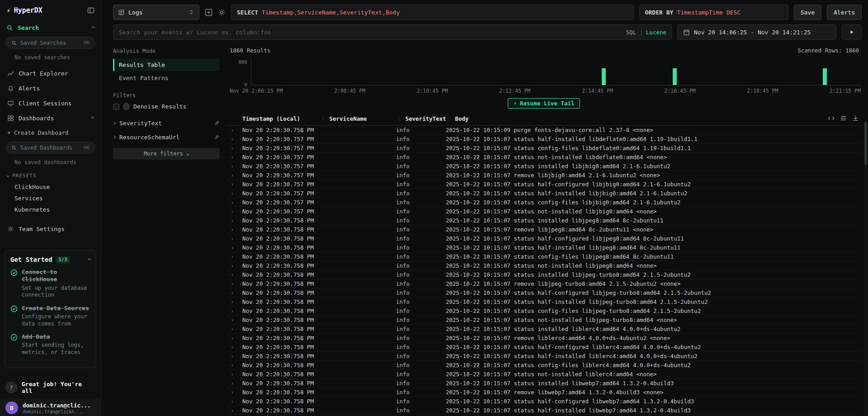 Image resolution: width=868 pixels, height=416 pixels. What do you see at coordinates (51, 147) in the screenshot?
I see `saved-dashboards-input: Saved Dashboards ⌘K` at bounding box center [51, 147].